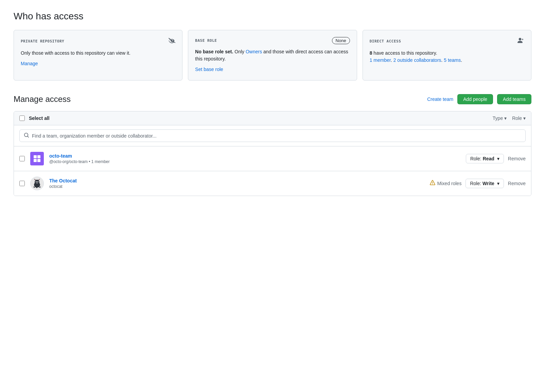 The image size is (545, 392). I want to click on select-all-row: Select all Type ▾ Role ▾, so click(272, 118).